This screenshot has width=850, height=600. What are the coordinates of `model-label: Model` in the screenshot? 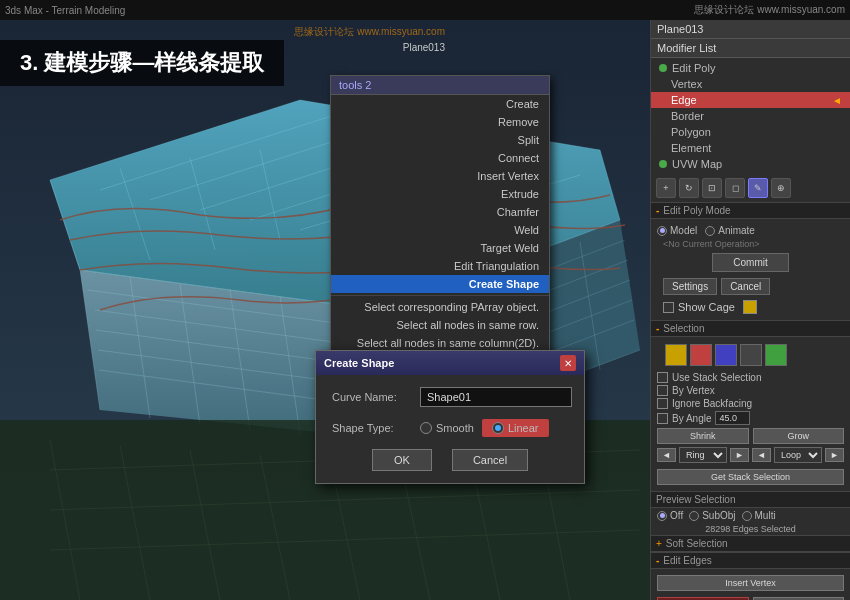 It's located at (684, 230).